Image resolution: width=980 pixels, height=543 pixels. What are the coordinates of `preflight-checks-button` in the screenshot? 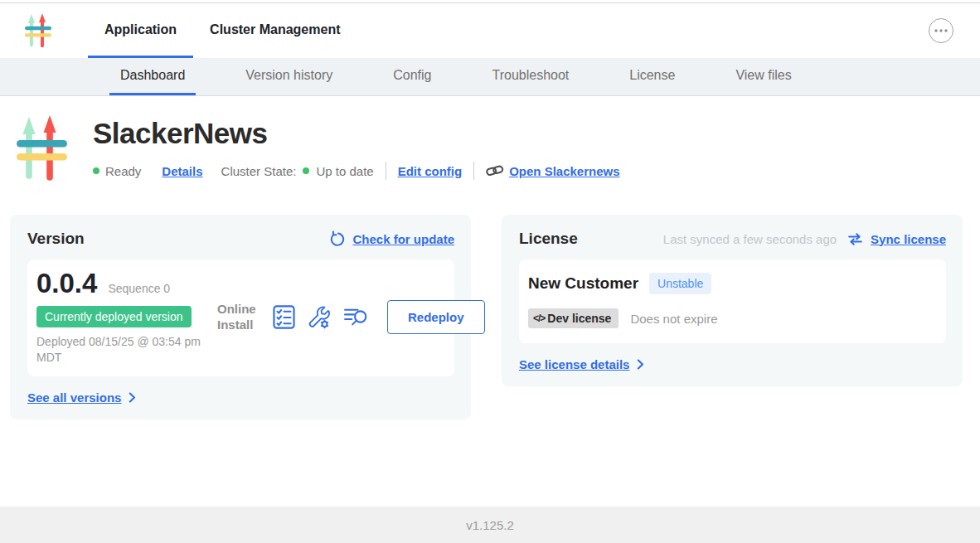 It's located at (284, 317).